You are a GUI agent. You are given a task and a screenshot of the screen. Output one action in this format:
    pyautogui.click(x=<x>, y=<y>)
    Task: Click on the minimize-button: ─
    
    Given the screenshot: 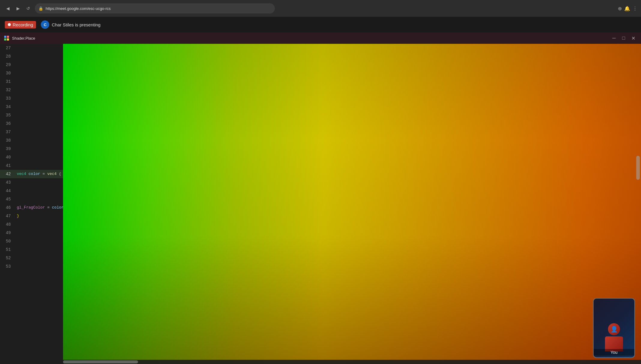 What is the action you would take?
    pyautogui.click(x=614, y=38)
    